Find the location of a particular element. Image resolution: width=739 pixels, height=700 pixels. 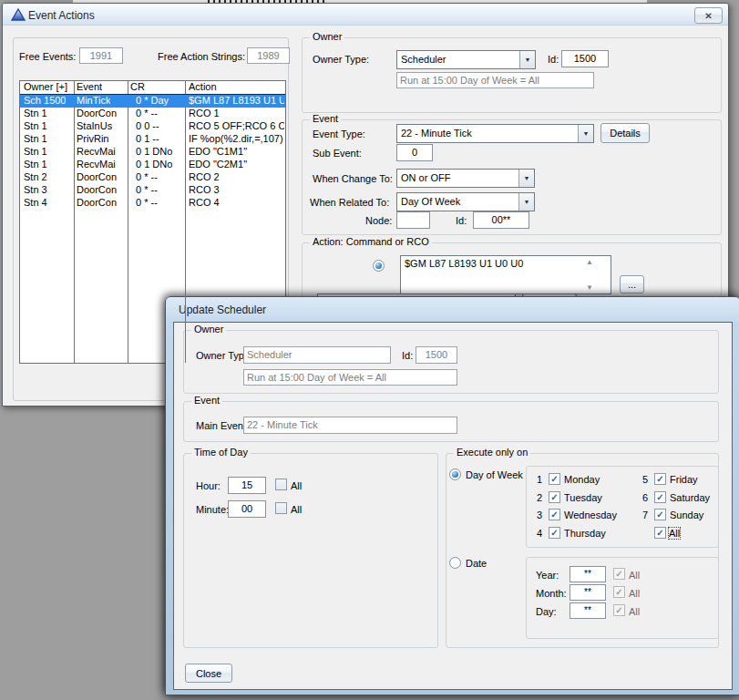

wednesday-checkbox: ✓ is located at coordinates (554, 514).